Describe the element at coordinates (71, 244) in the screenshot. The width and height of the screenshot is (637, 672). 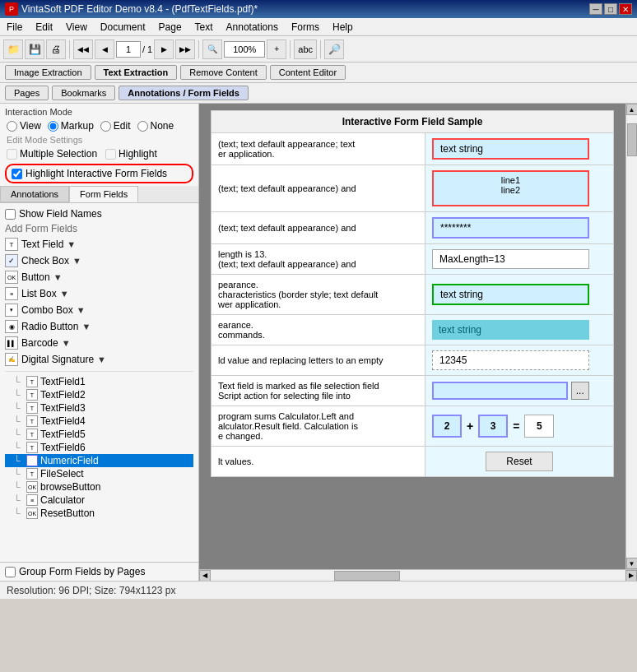
I see `text-field-dropdown: ▼` at that location.